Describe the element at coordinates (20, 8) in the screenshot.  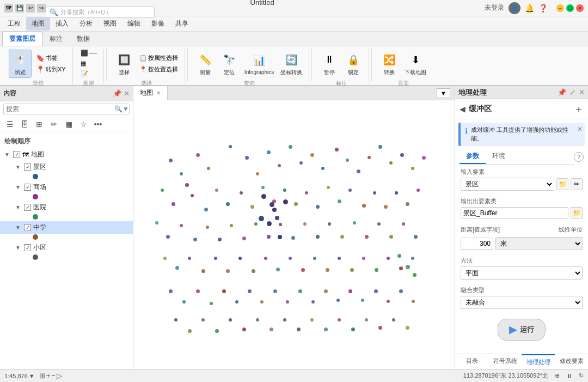
I see `quick-save-icon: 💾` at that location.